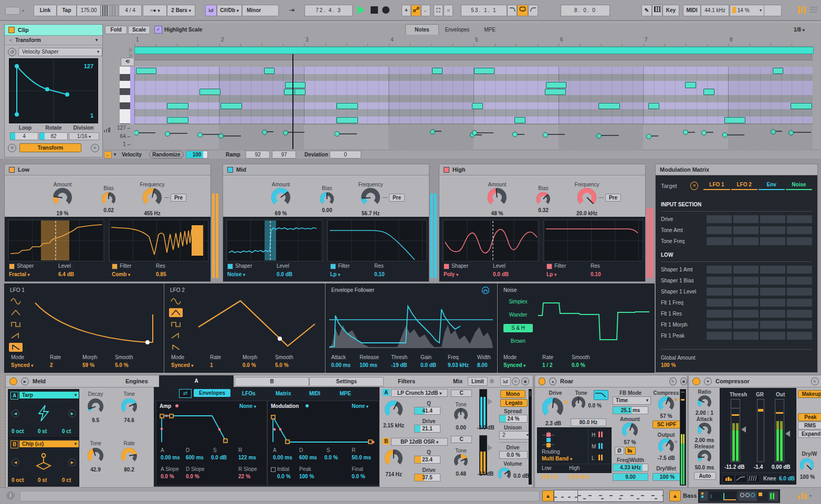 The height and width of the screenshot is (504, 821). Describe the element at coordinates (54, 30) in the screenshot. I see `clip-header: Clip` at that location.